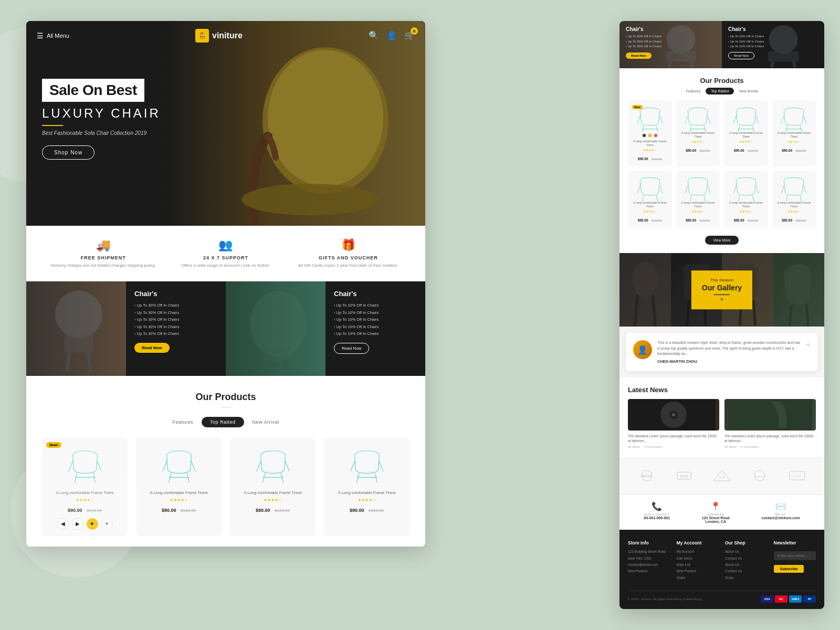 This screenshot has width=840, height=630. What do you see at coordinates (273, 500) in the screenshot?
I see `product-stars-3: ★★★★☆` at bounding box center [273, 500].